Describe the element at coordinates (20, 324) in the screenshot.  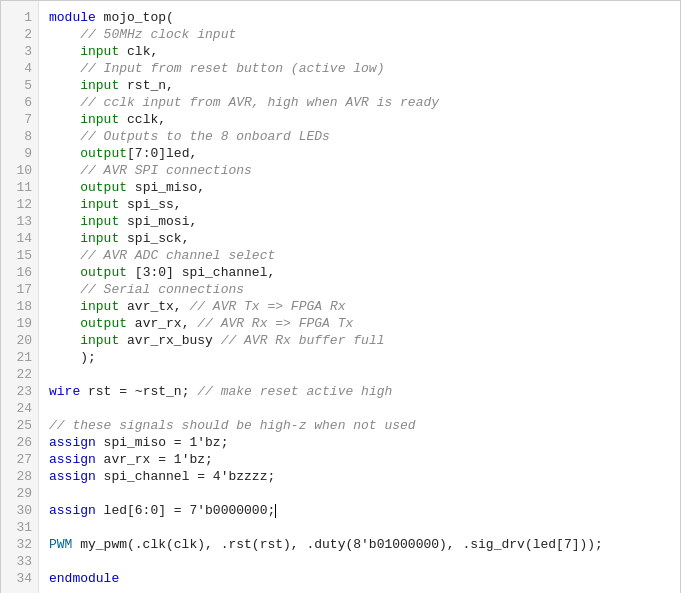
I see `line-number: 19` at that location.